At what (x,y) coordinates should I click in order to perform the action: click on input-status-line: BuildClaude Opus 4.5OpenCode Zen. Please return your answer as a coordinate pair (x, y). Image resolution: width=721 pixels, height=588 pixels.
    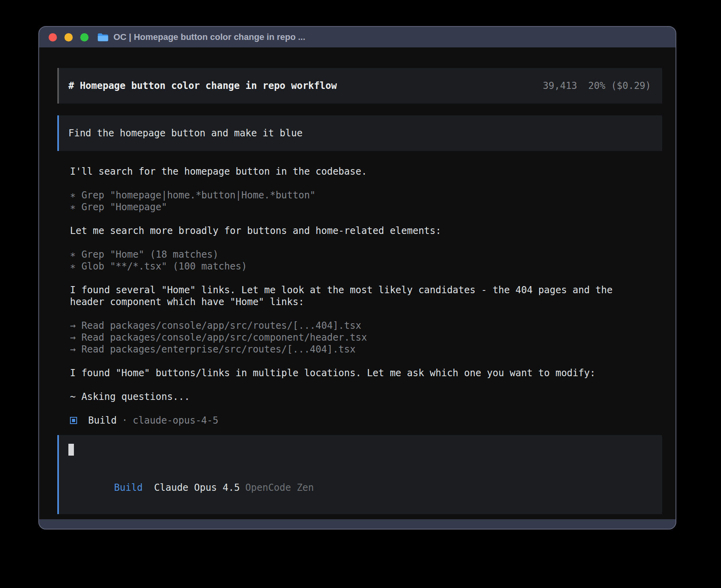
    Looking at the image, I should click on (360, 488).